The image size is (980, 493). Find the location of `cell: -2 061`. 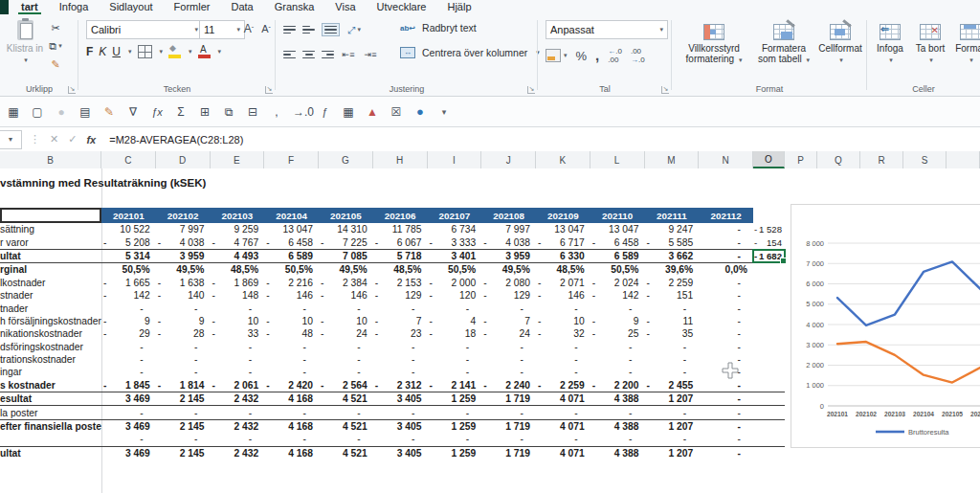

cell: -2 061 is located at coordinates (237, 385).